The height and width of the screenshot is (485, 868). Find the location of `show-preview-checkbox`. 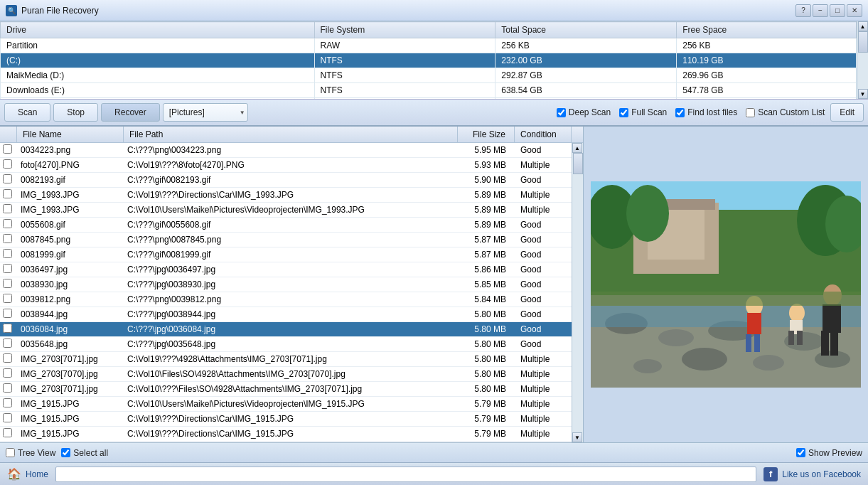

show-preview-checkbox is located at coordinates (800, 452).